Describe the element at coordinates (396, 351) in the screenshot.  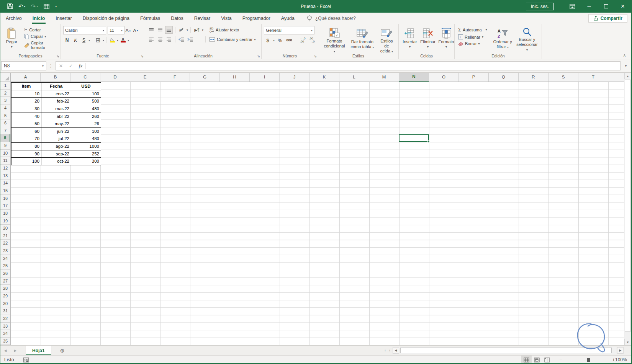
I see `hscroll-left-icon: ◀` at that location.